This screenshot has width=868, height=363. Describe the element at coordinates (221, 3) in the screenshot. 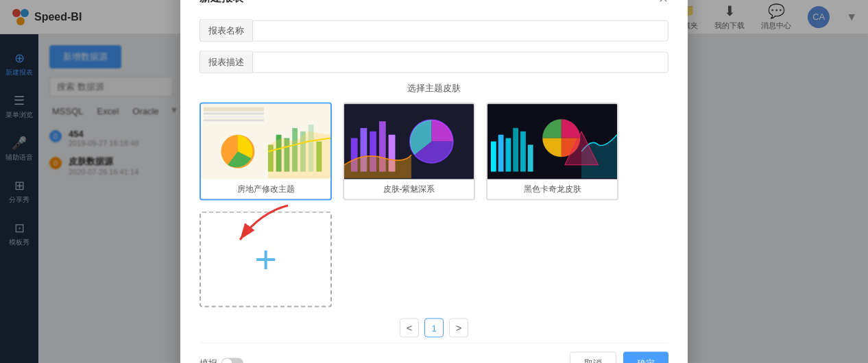

I see `dialog-title: 新建报表` at that location.